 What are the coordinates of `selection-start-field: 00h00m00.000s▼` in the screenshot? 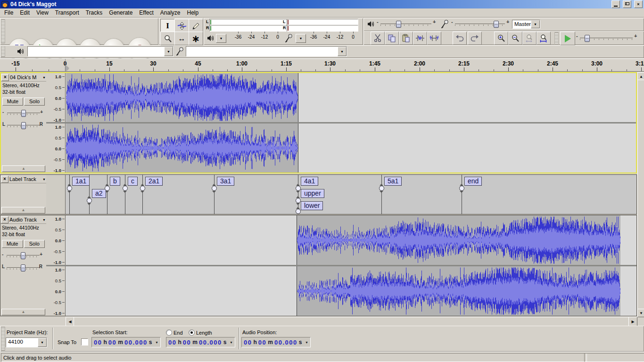 It's located at (126, 342).